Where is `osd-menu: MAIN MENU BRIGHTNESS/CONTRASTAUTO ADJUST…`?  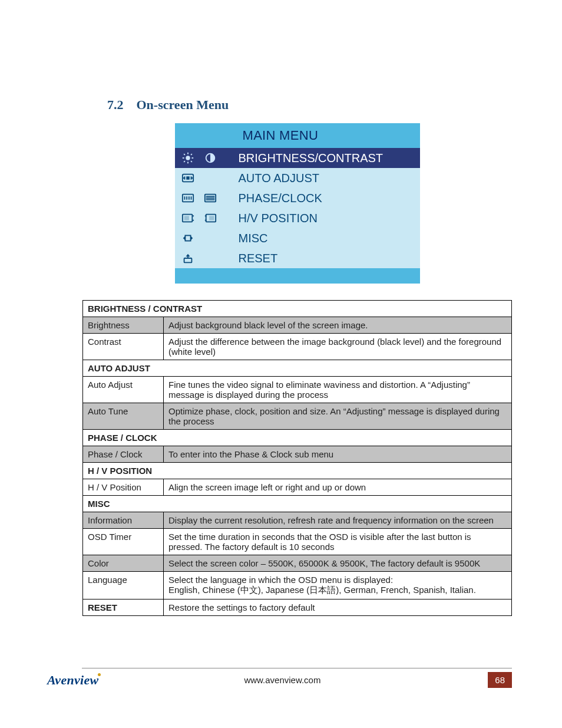
osd-menu: MAIN MENU BRIGHTNESS/CONTRASTAUTO ADJUST… is located at coordinates (297, 203).